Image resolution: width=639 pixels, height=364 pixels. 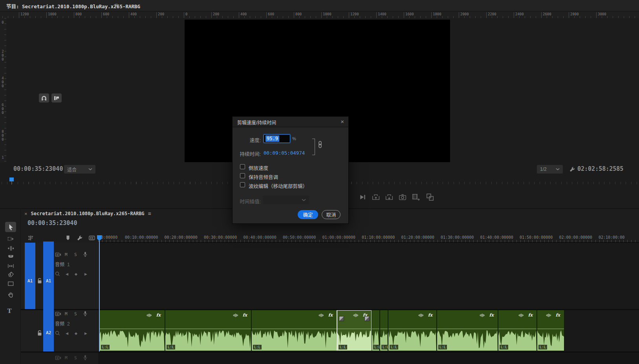 What do you see at coordinates (31, 238) in the screenshot?
I see `nest-icon` at bounding box center [31, 238].